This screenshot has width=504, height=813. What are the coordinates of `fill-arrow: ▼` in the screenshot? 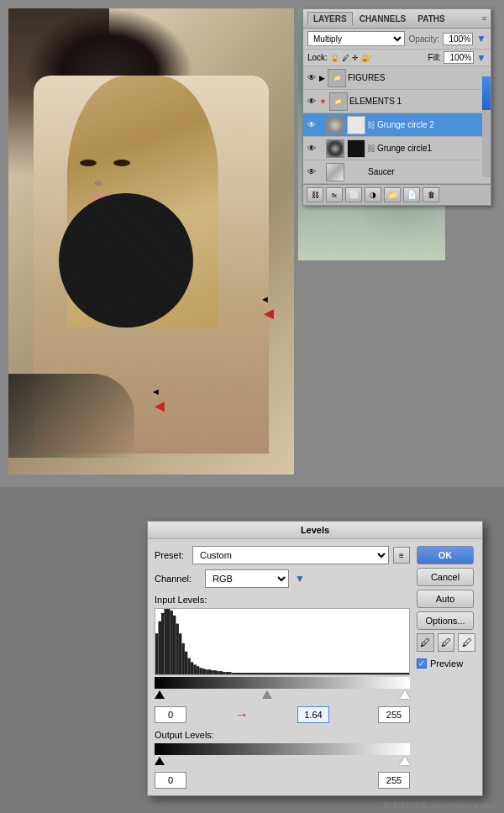 It's located at (481, 58).